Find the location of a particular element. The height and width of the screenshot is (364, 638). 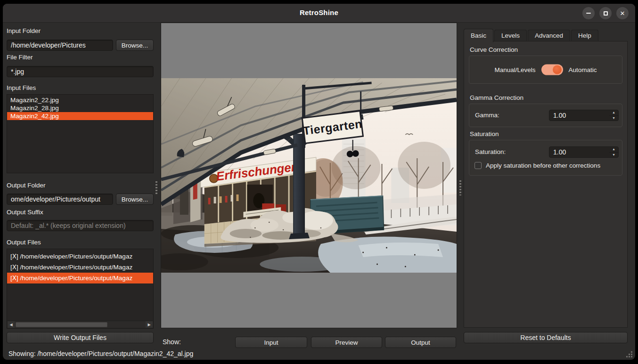

gamma-value: 1.00 is located at coordinates (560, 115).